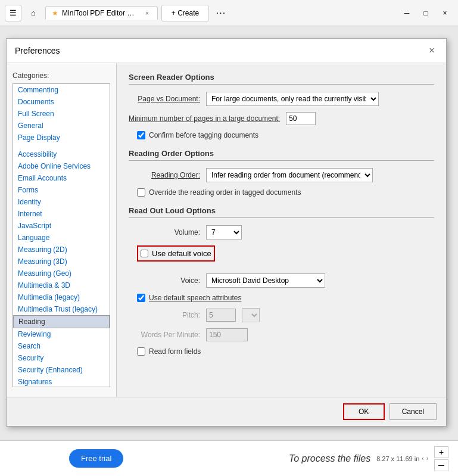 This screenshot has width=458, height=476. What do you see at coordinates (61, 297) in the screenshot?
I see `sidebar-item-multimedia-legacy: Multimedia (legacy)` at bounding box center [61, 297].